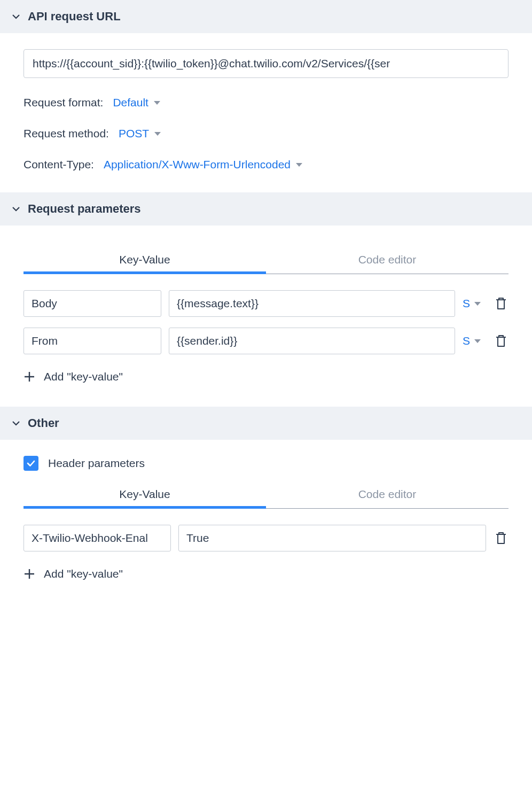 This screenshot has width=532, height=793. What do you see at coordinates (266, 103) in the screenshot?
I see `request-format-row: Request format: Default` at bounding box center [266, 103].